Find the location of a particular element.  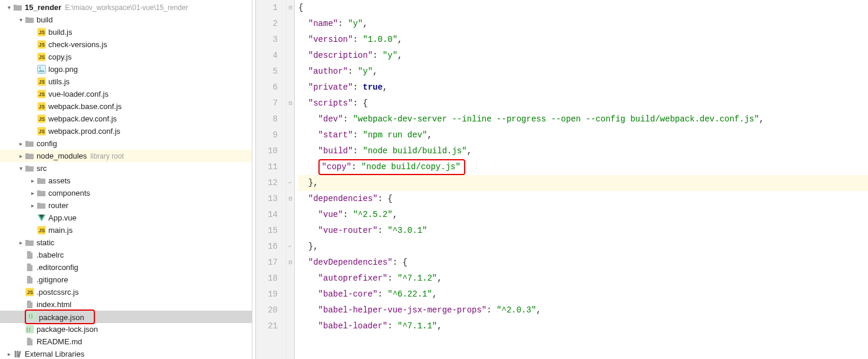

tree-item: JSbuild.js is located at coordinates (126, 32).